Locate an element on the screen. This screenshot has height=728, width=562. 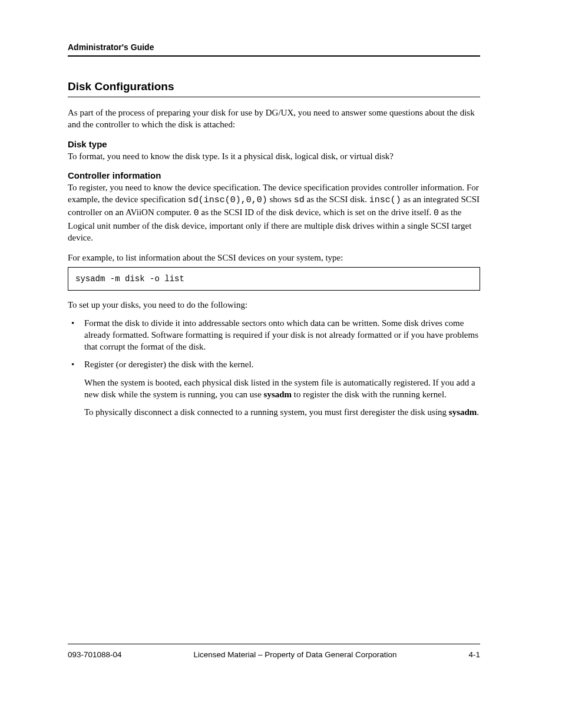
term-definition: To format, you need to know the disk typ… is located at coordinates (274, 156).